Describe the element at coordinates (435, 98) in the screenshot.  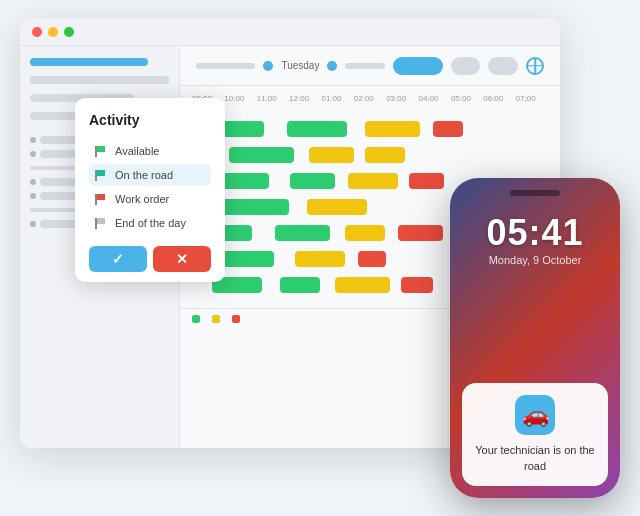
I see `time-label-0400: 04:00` at that location.